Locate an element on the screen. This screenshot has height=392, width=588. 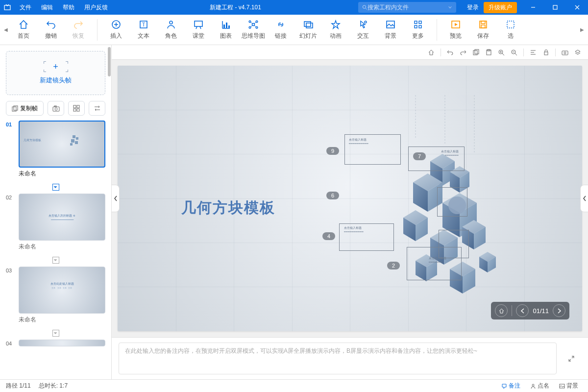
menu-file: 文件 is located at coordinates (25, 7).